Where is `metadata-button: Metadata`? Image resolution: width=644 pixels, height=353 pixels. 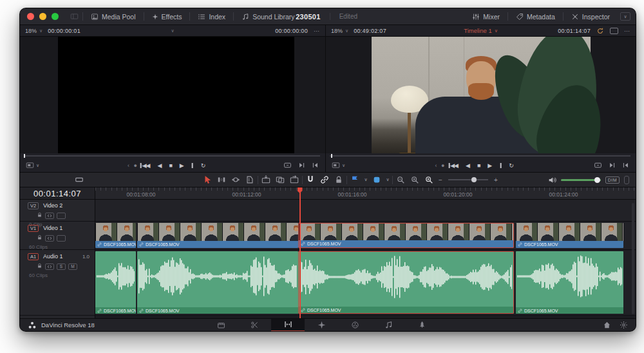 metadata-button: Metadata is located at coordinates (536, 17).